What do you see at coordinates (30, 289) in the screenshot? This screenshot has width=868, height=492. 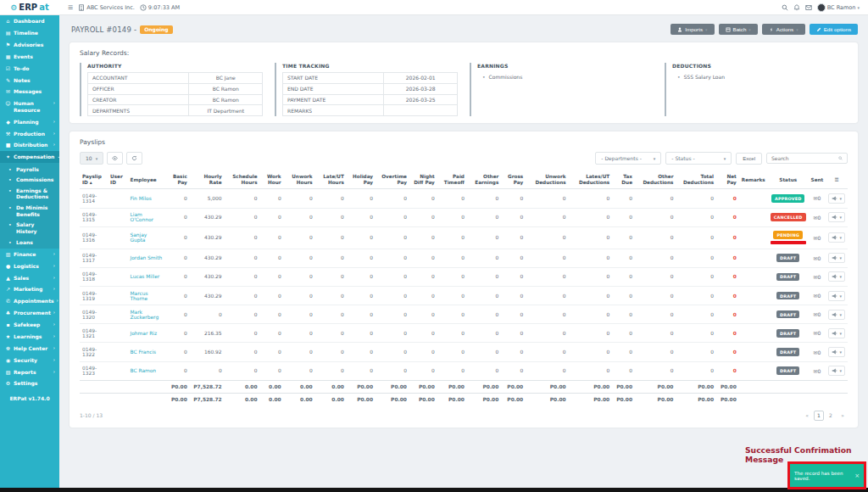 I see `sidebar-item-marketing: ↗Marketing›` at bounding box center [30, 289].